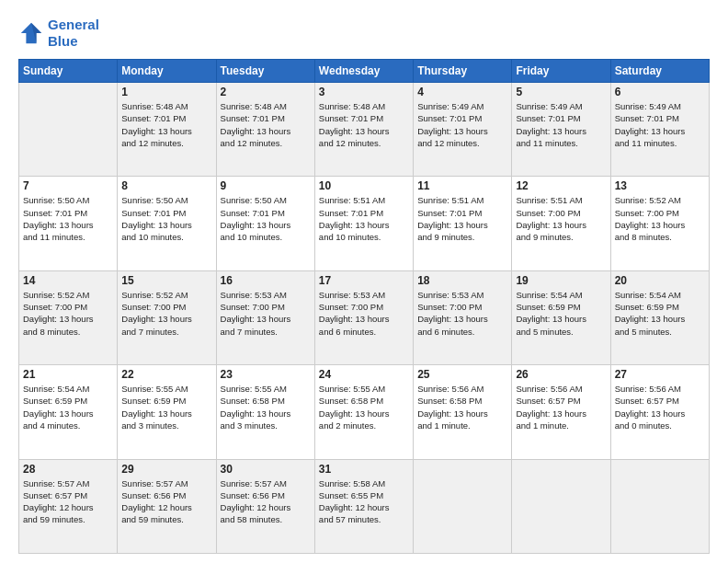  What do you see at coordinates (68, 469) in the screenshot?
I see `day-number: 28` at bounding box center [68, 469].